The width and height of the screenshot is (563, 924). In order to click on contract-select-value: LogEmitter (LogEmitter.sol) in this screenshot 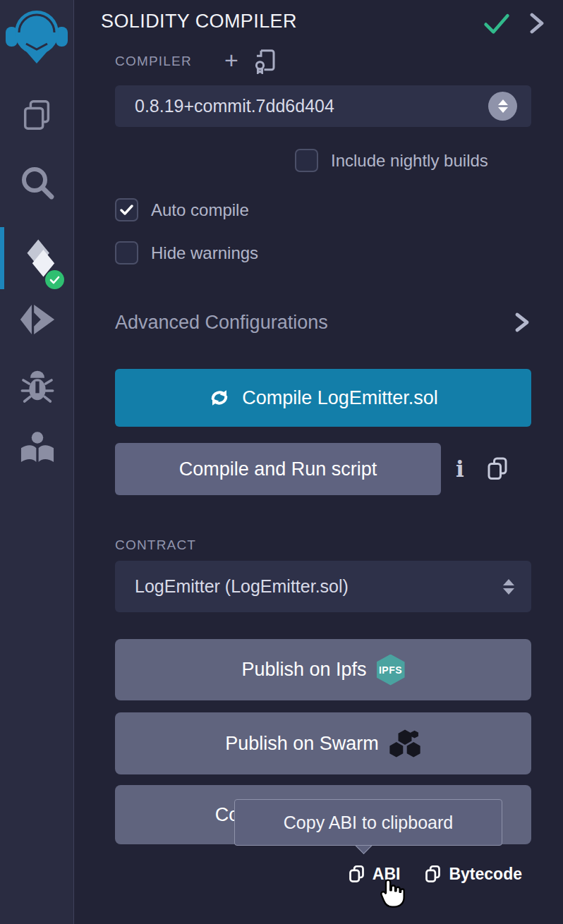, I will do `click(241, 587)`.